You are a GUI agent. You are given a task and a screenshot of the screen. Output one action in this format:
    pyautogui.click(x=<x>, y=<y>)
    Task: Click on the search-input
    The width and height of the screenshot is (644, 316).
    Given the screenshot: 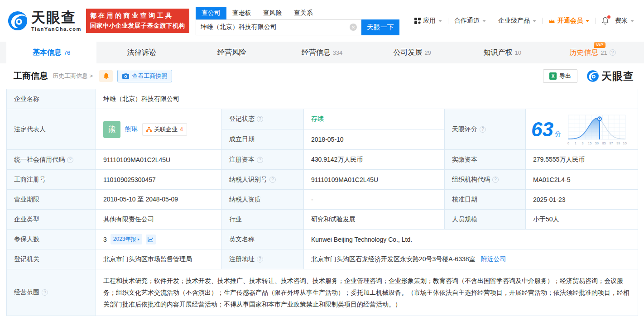 What is the action you would take?
    pyautogui.click(x=279, y=27)
    